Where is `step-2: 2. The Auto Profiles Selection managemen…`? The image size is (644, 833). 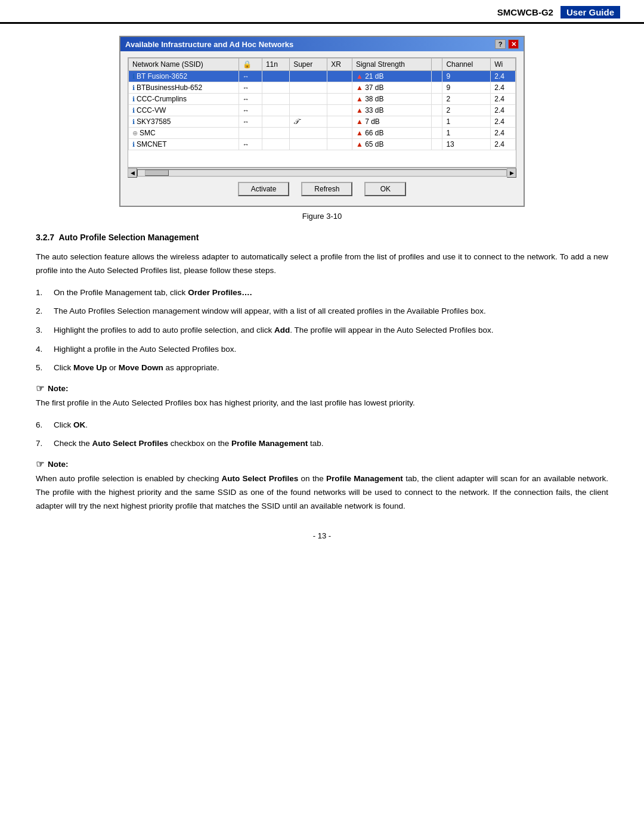
step-2: 2. The Auto Profiles Selection managemen… is located at coordinates (322, 311).